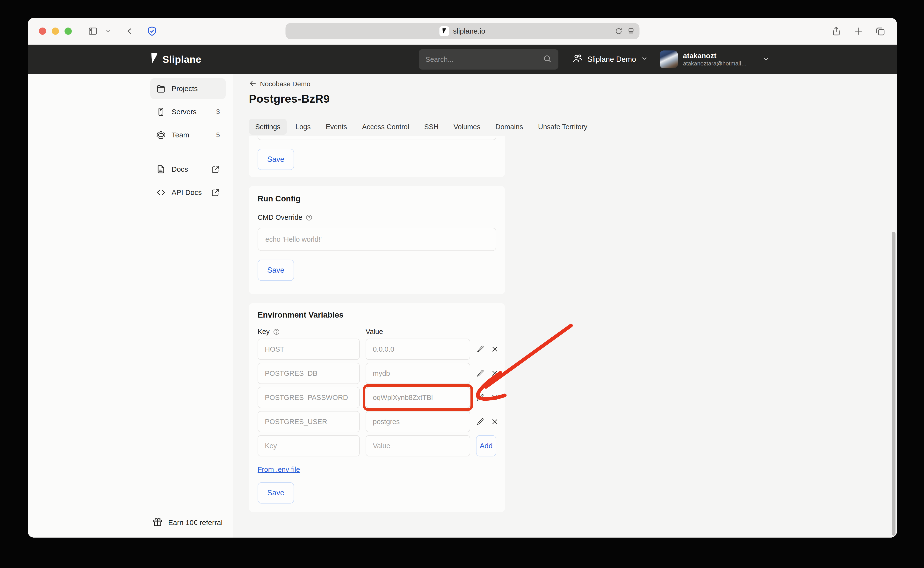  I want to click on sidebar-divider, so click(188, 507).